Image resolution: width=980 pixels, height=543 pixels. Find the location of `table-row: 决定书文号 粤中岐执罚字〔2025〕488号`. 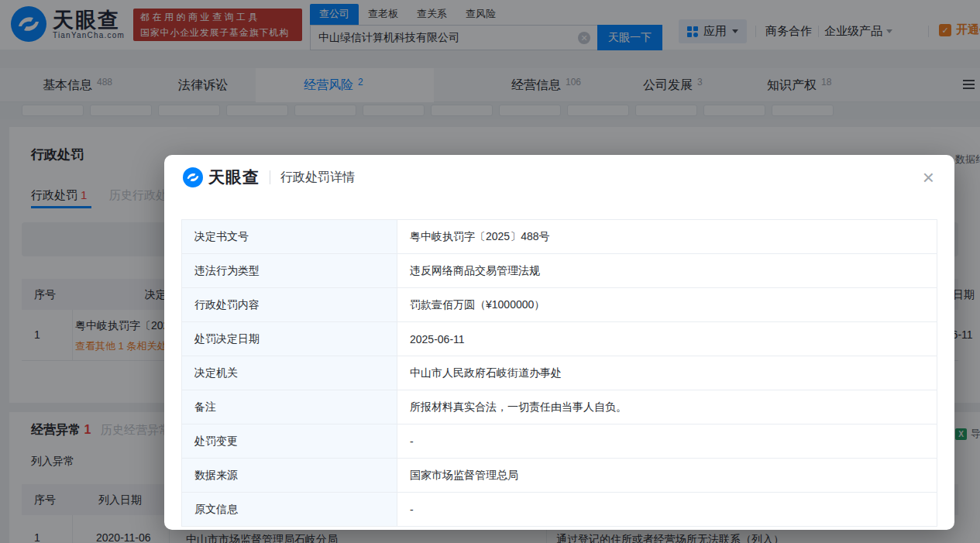

table-row: 决定书文号 粤中岐执罚字〔2025〕488号 is located at coordinates (559, 237).